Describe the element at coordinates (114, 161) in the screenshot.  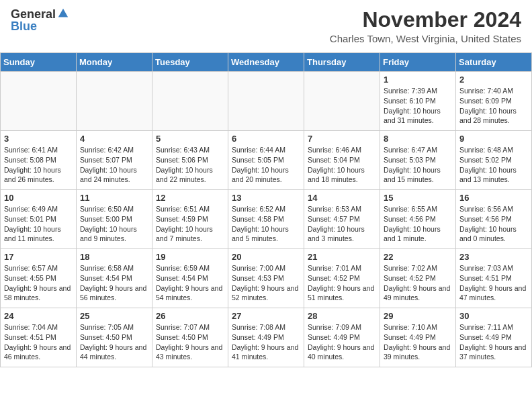
I see `calendar-cell: 4Sunrise: 6:42 AM Sunset: 5:07 PM Daylig…` at that location.